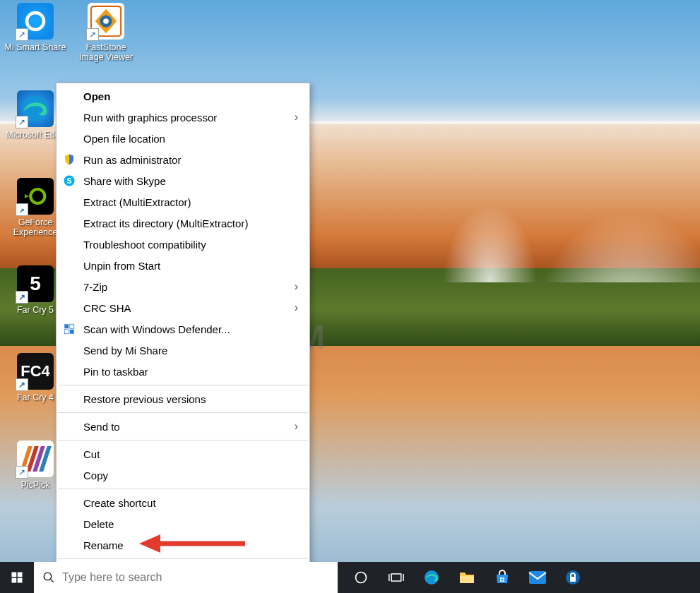 The image size is (700, 593). What do you see at coordinates (121, 265) in the screenshot?
I see `menu-item-label: Unpin from Start` at bounding box center [121, 265].